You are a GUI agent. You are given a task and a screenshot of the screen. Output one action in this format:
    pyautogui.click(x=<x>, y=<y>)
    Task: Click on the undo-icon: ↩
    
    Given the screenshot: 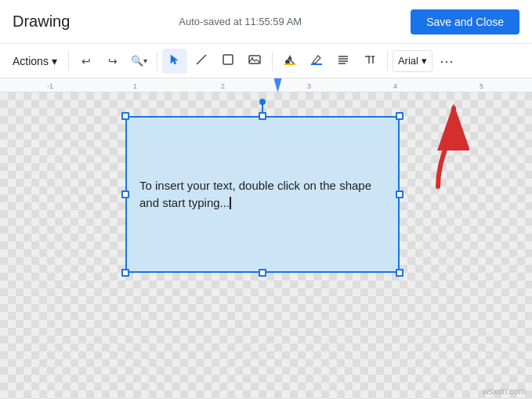 What is the action you would take?
    pyautogui.click(x=86, y=61)
    